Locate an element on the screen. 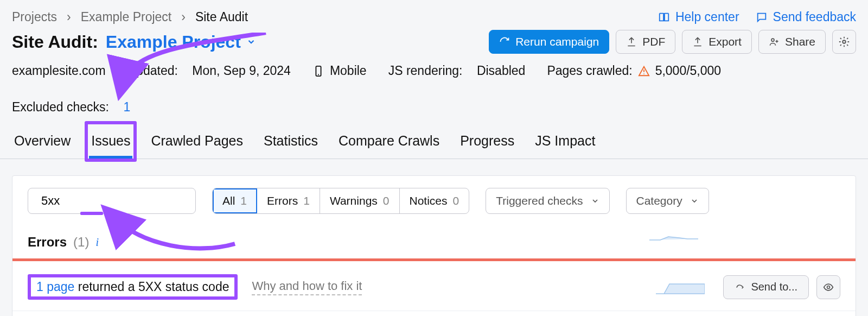  errors-separator is located at coordinates (434, 260).